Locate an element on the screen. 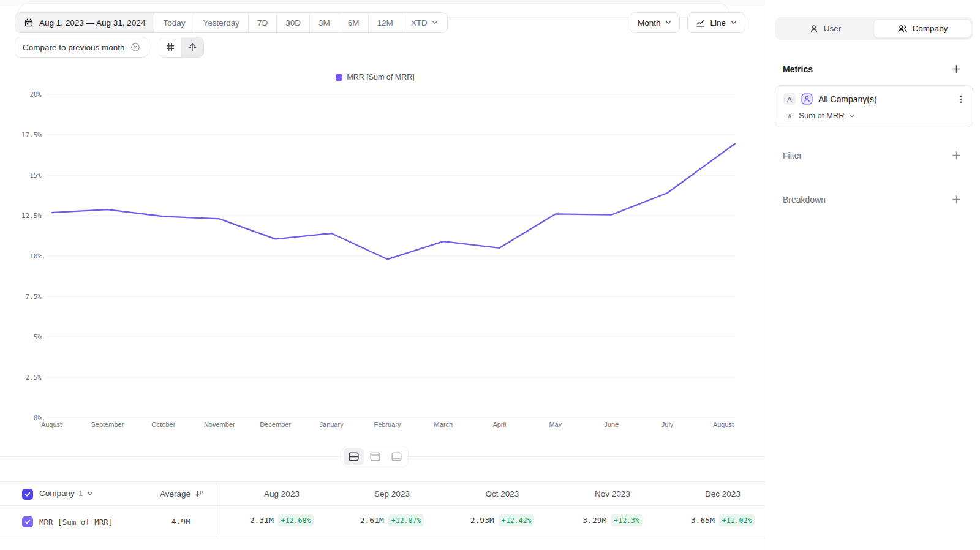  svg-text: 15% is located at coordinates (36, 175).